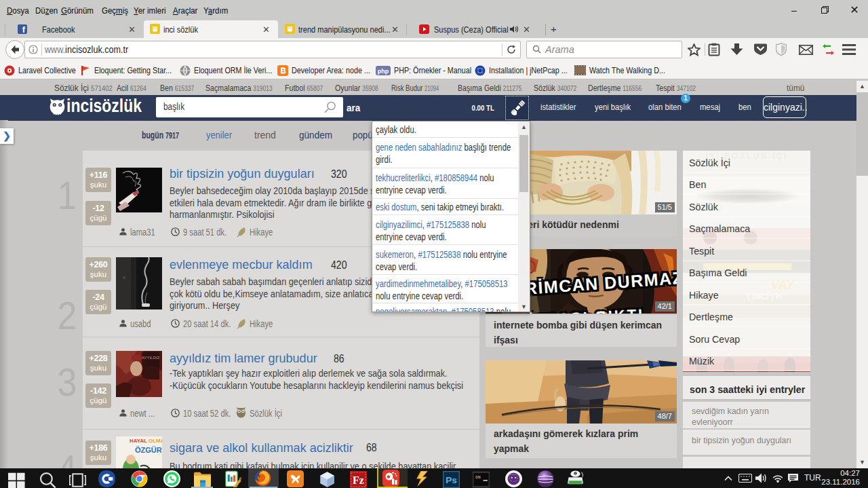  What do you see at coordinates (358, 481) in the screenshot?
I see `svg-text: Fz` at bounding box center [358, 481].